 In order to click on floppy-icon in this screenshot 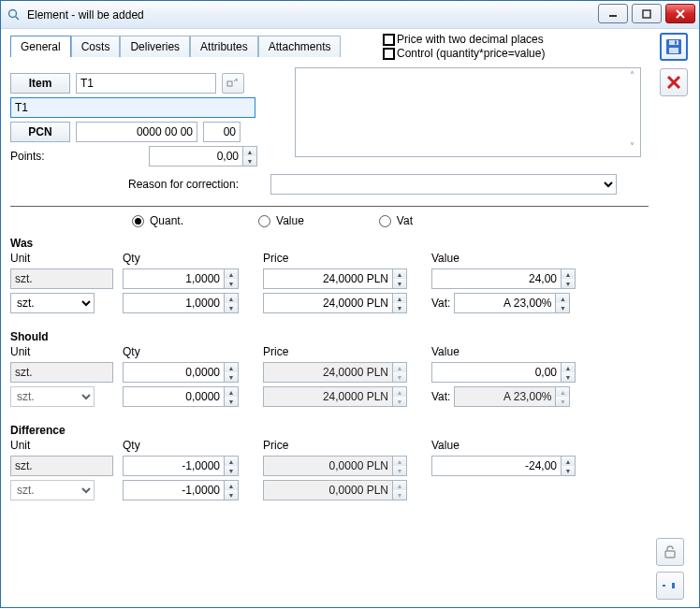, I will do `click(674, 47)`.